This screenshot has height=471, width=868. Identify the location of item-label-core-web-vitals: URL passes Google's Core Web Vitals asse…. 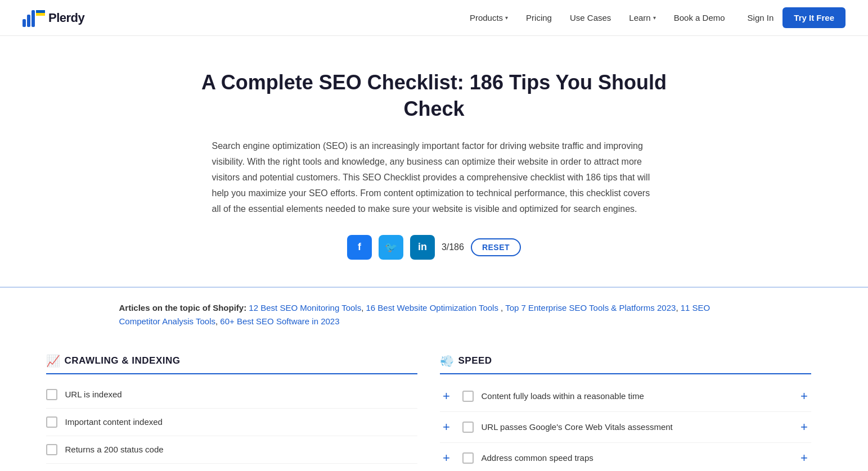
(640, 427).